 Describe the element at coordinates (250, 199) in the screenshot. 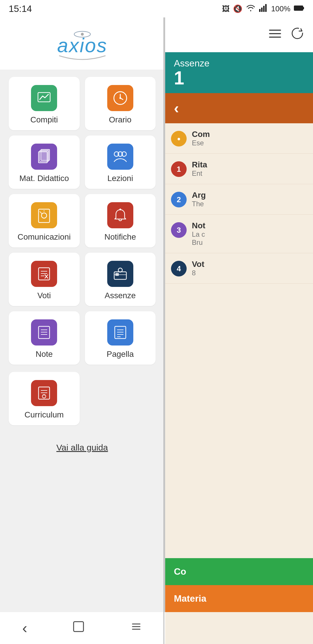

I see `feed-content-2: Arg The` at that location.